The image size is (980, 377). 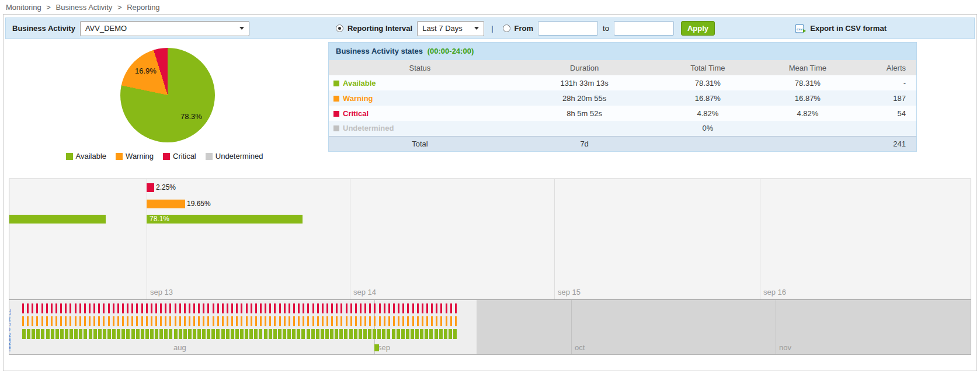 I want to click on pie-warning-label: 16.9%, so click(x=146, y=71).